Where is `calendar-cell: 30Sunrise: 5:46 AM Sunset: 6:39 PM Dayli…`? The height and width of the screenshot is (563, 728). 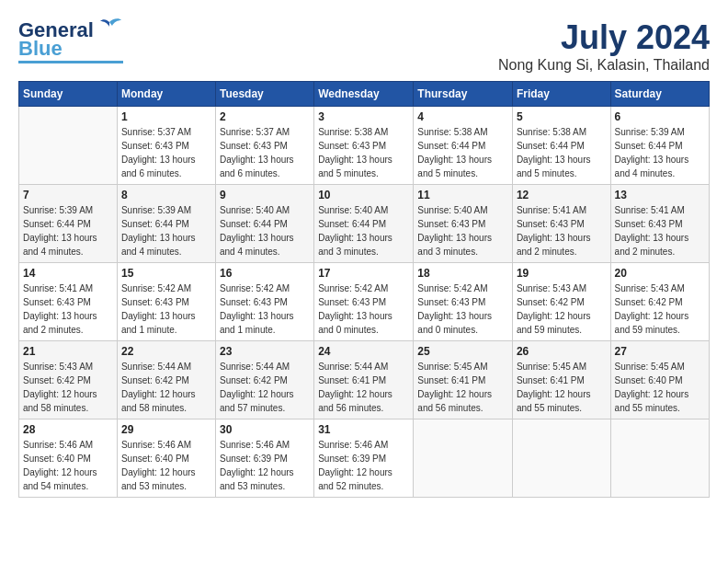 calendar-cell: 30Sunrise: 5:46 AM Sunset: 6:39 PM Dayli… is located at coordinates (265, 458).